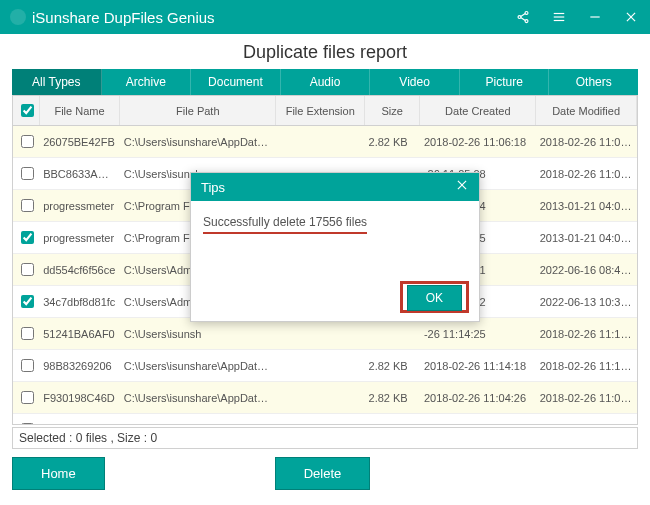 The width and height of the screenshot is (650, 505). I want to click on close-icon, so click(631, 17).